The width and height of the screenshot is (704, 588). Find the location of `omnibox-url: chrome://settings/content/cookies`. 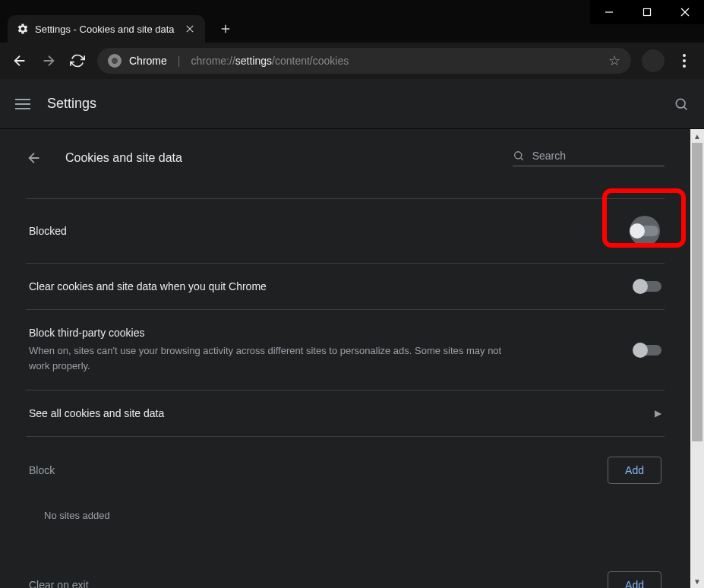

omnibox-url: chrome://settings/content/cookies is located at coordinates (270, 61).